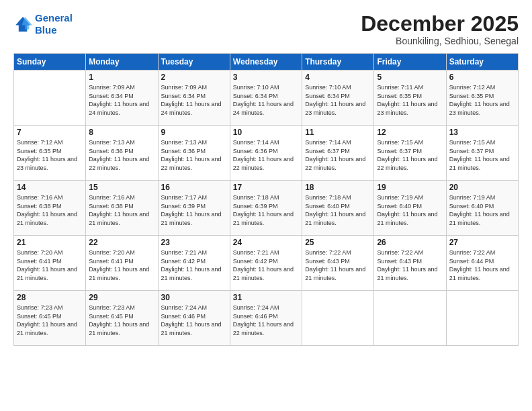  Describe the element at coordinates (410, 100) in the screenshot. I see `day-info: Sunrise: 7:11 AMSunset: 6:35 PMDaylight:…` at that location.